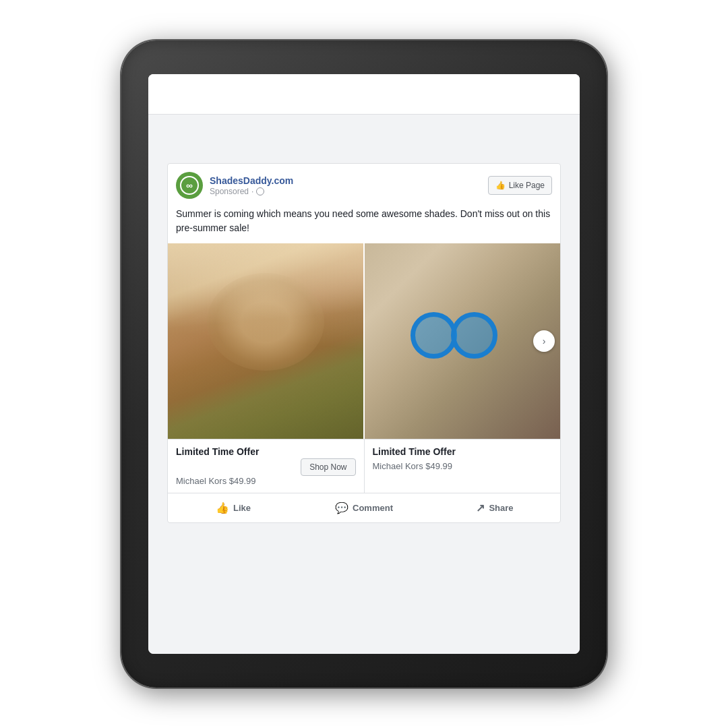 The width and height of the screenshot is (728, 728). Describe the element at coordinates (242, 508) in the screenshot. I see `like-label: Like` at that location.